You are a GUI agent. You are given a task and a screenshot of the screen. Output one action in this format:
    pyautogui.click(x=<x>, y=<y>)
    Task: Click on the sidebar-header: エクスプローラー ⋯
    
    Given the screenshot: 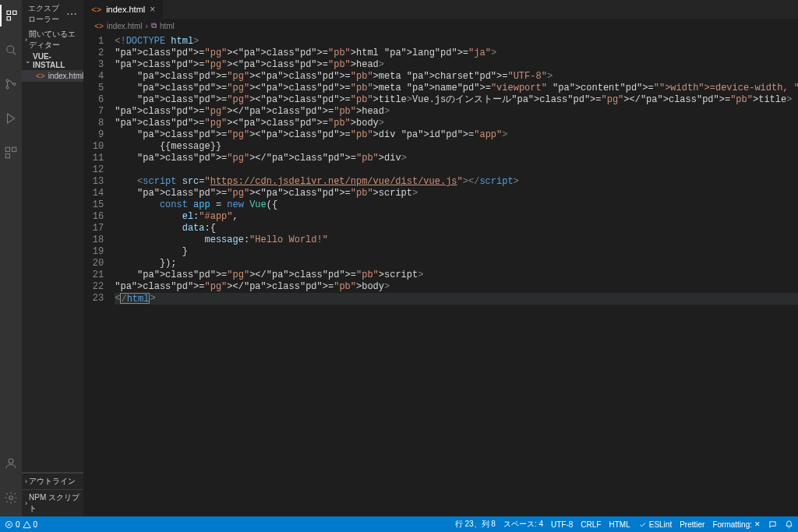 What is the action you would take?
    pyautogui.click(x=53, y=14)
    